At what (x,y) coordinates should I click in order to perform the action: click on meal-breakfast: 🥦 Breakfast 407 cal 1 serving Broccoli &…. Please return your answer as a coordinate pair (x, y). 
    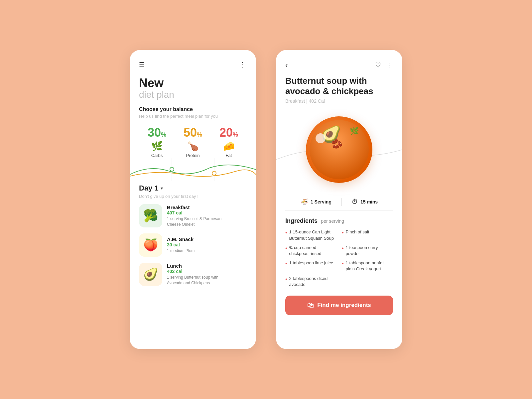
    Looking at the image, I should click on (193, 216).